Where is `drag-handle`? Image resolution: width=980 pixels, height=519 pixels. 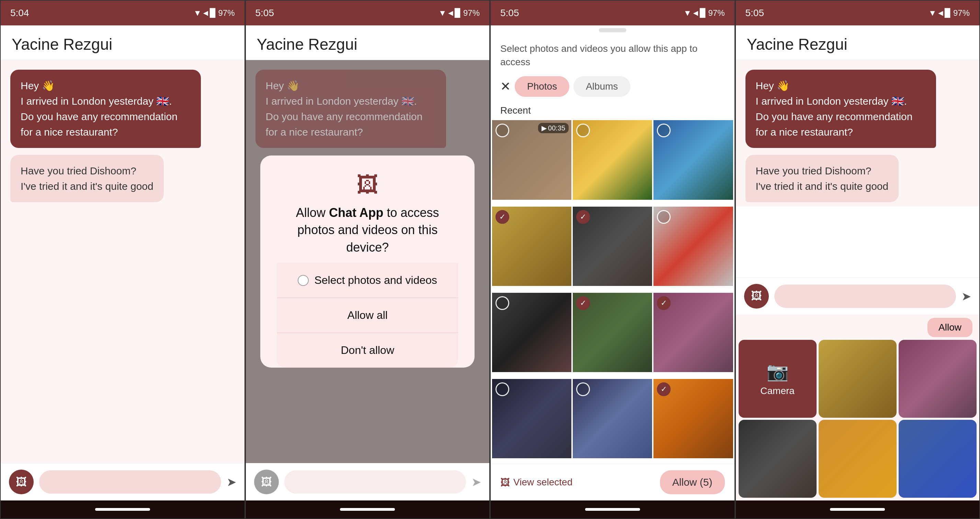
drag-handle is located at coordinates (612, 30).